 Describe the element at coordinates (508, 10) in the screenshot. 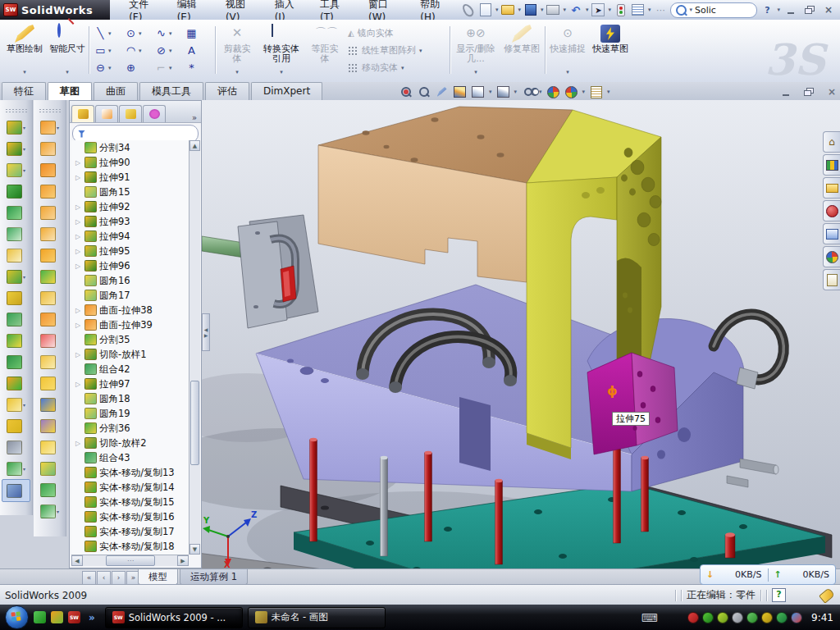

I see `open-button` at that location.